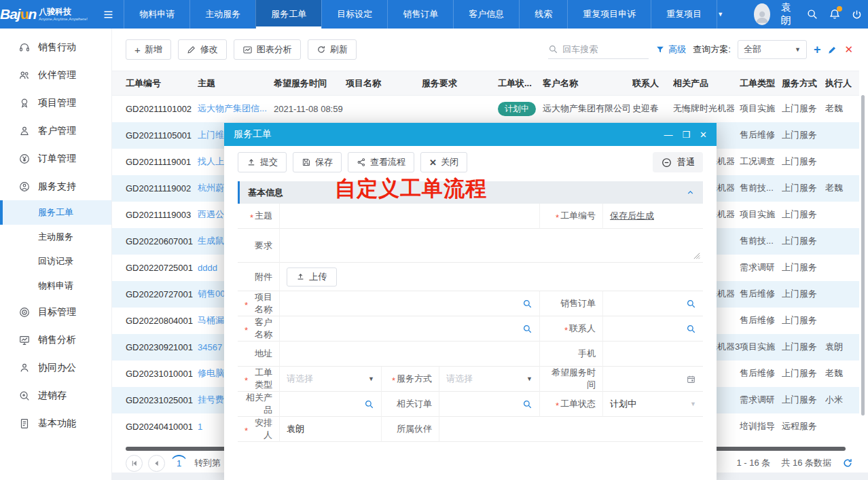 The width and height of the screenshot is (868, 480). Describe the element at coordinates (56, 103) in the screenshot. I see `sidebar-item: 项目管理` at that location.